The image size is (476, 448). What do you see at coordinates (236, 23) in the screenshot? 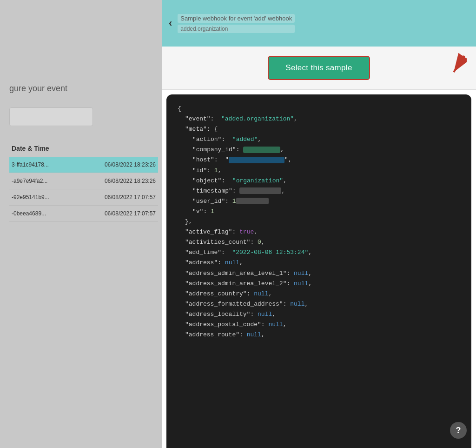
I see `header-text-block: Sample webhook for event 'add' webhook a…` at bounding box center [236, 23].